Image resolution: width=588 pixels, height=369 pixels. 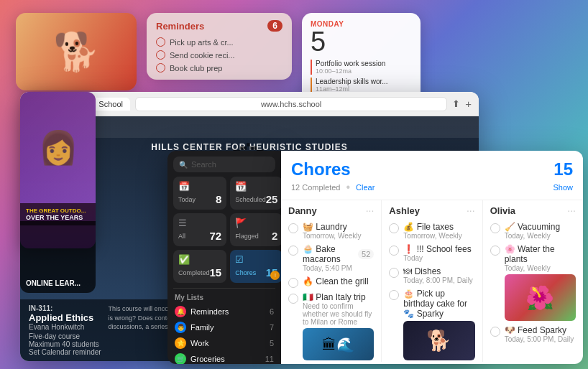 I want to click on tile-flagged: 🚩 Flagged 2, so click(x=256, y=230).